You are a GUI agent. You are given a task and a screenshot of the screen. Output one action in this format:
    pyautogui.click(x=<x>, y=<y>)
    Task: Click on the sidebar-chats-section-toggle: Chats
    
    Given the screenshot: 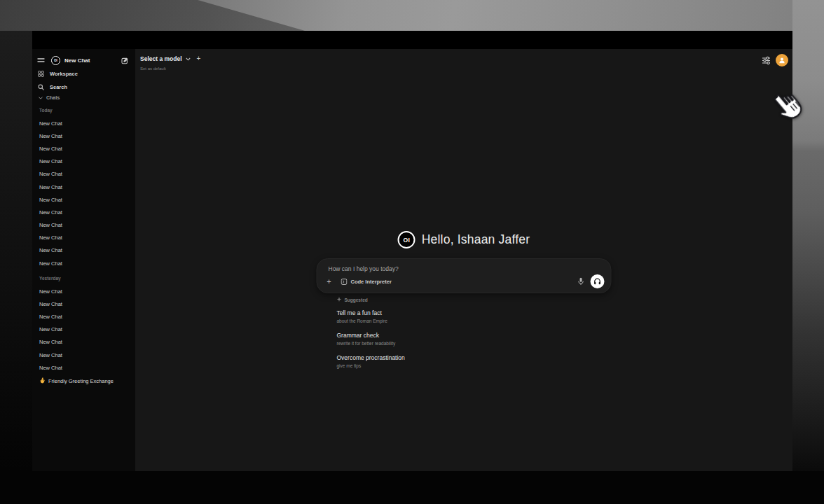 What is the action you would take?
    pyautogui.click(x=49, y=98)
    